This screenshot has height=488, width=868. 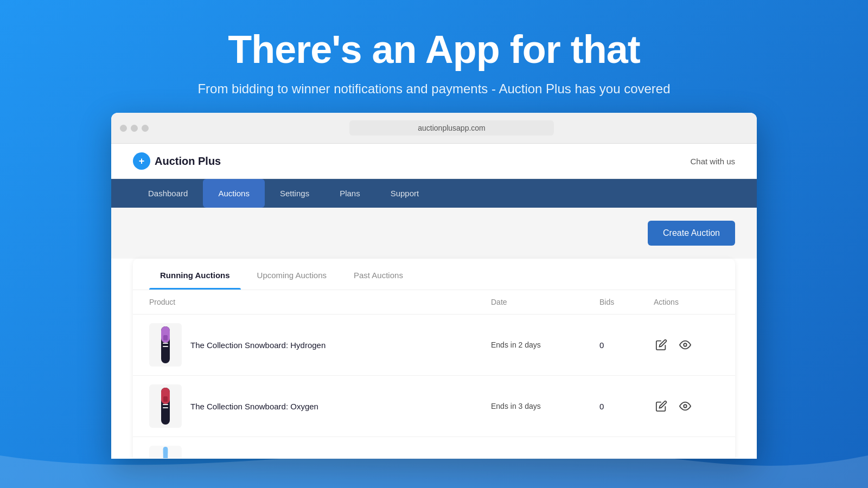 What do you see at coordinates (545, 406) in the screenshot?
I see `date-oxygen: Ends in 3 days` at bounding box center [545, 406].